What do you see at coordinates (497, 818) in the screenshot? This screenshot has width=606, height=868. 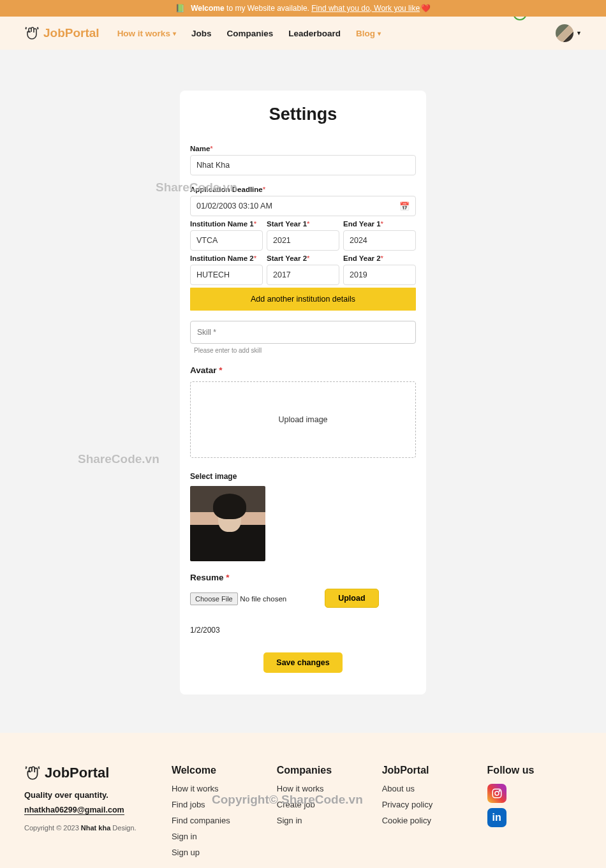 I see `linkedin-icon: in` at bounding box center [497, 818].